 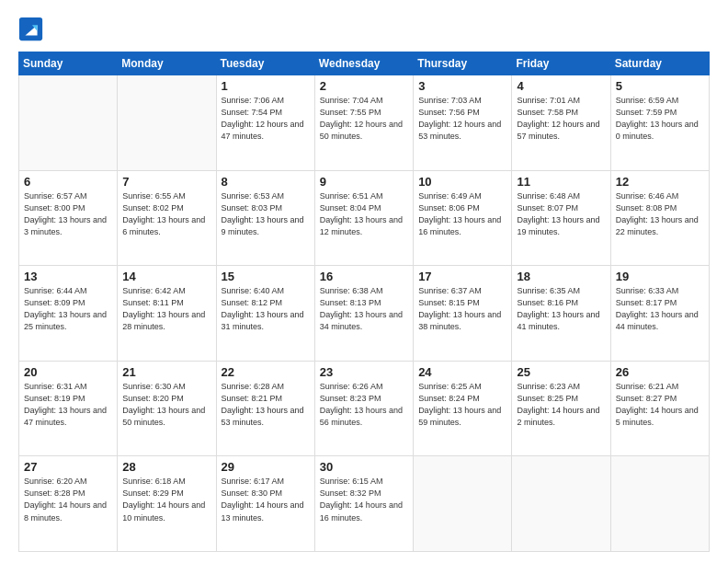 What do you see at coordinates (266, 276) in the screenshot?
I see `day-number: 15` at bounding box center [266, 276].